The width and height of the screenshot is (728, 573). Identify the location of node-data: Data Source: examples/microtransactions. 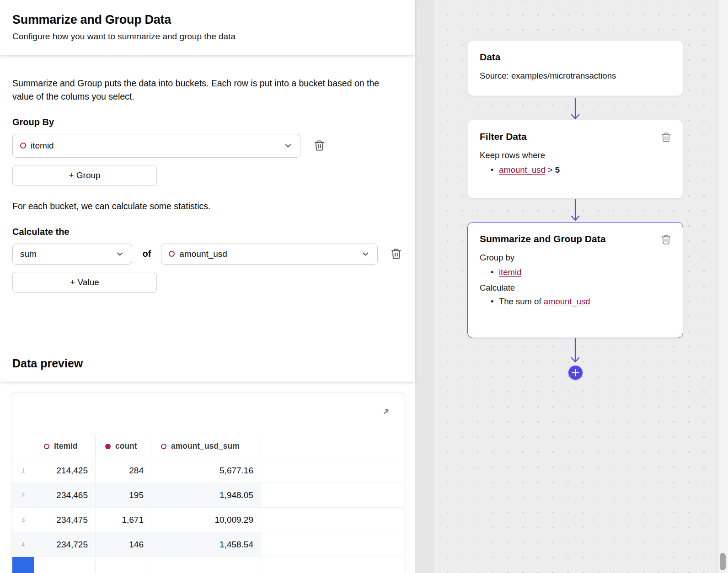
(575, 68).